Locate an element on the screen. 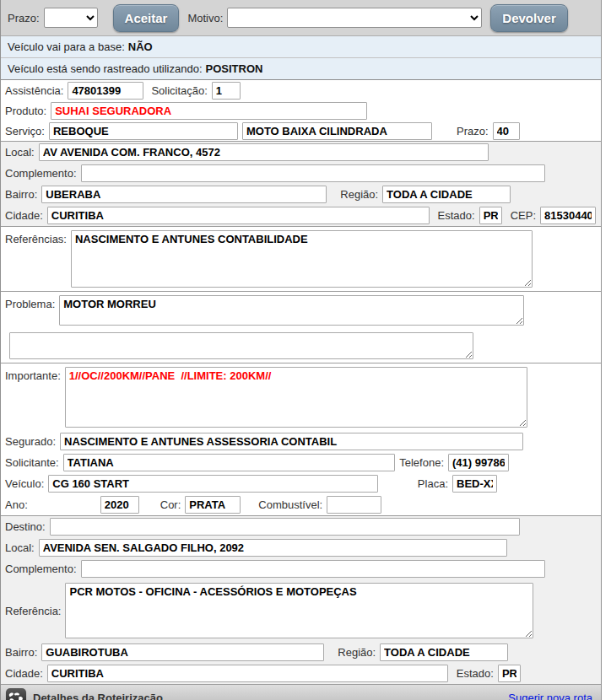 The width and height of the screenshot is (611, 700). tracking-status-value: POSITRON is located at coordinates (235, 69).